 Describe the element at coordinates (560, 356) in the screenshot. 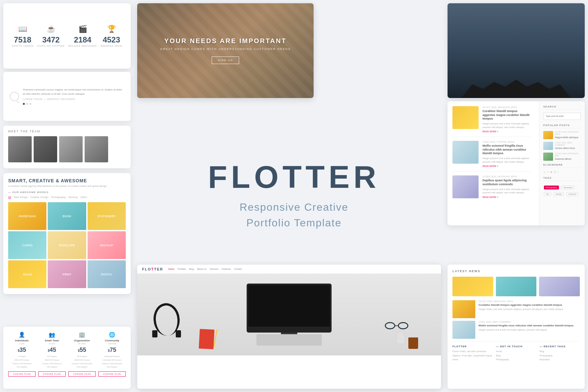

I see `footer-tag-2: Photography` at that location.